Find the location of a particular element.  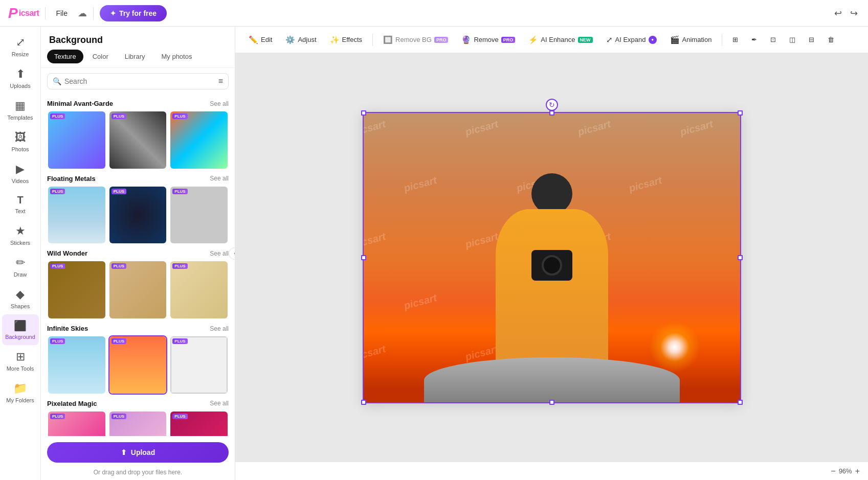

adjust-icon: ⚙️ is located at coordinates (291, 40).